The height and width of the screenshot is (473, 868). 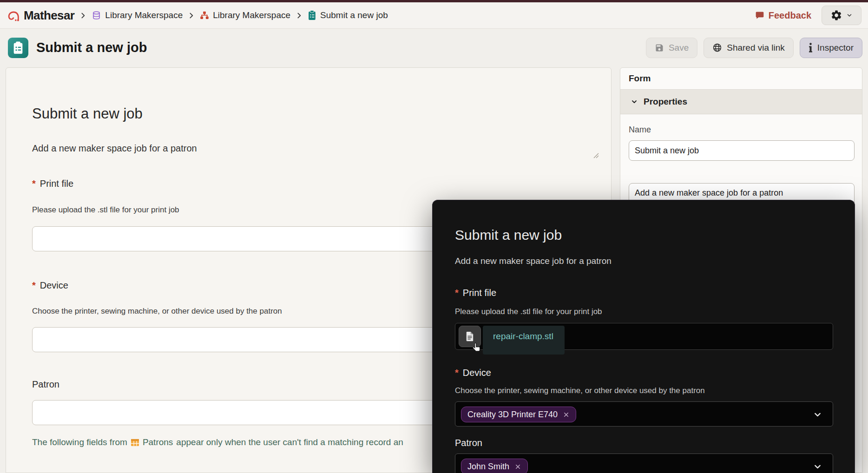 I want to click on save-icon, so click(x=659, y=48).